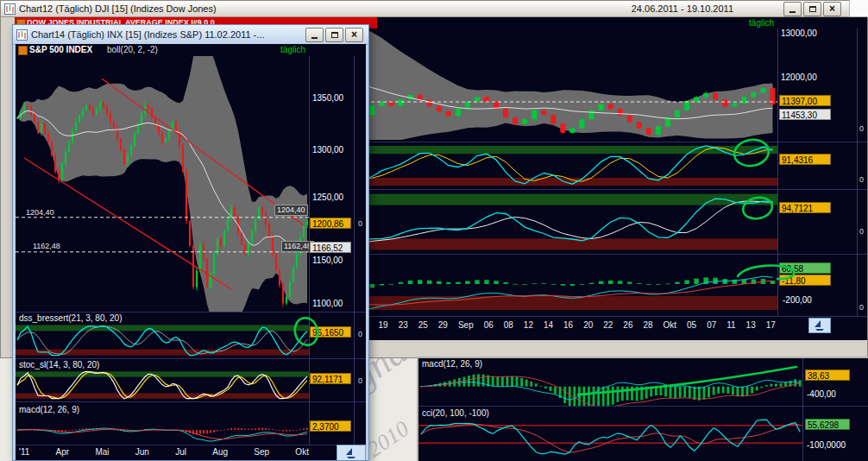  What do you see at coordinates (148, 35) in the screenshot?
I see `window-title: Chart14 (Täglich) INX [15] (Indizes S&P)…` at bounding box center [148, 35].